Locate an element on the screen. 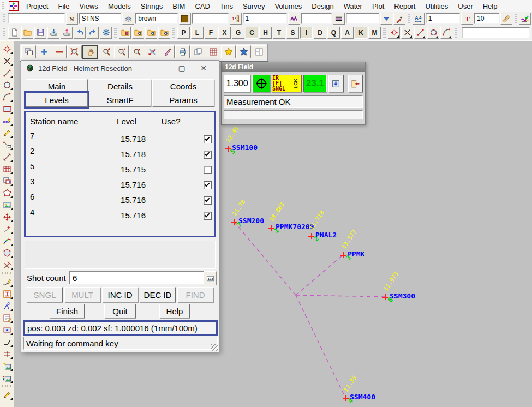 Image resolution: width=532 pixels, height=407 pixels. menu-help: Help is located at coordinates (490, 7).